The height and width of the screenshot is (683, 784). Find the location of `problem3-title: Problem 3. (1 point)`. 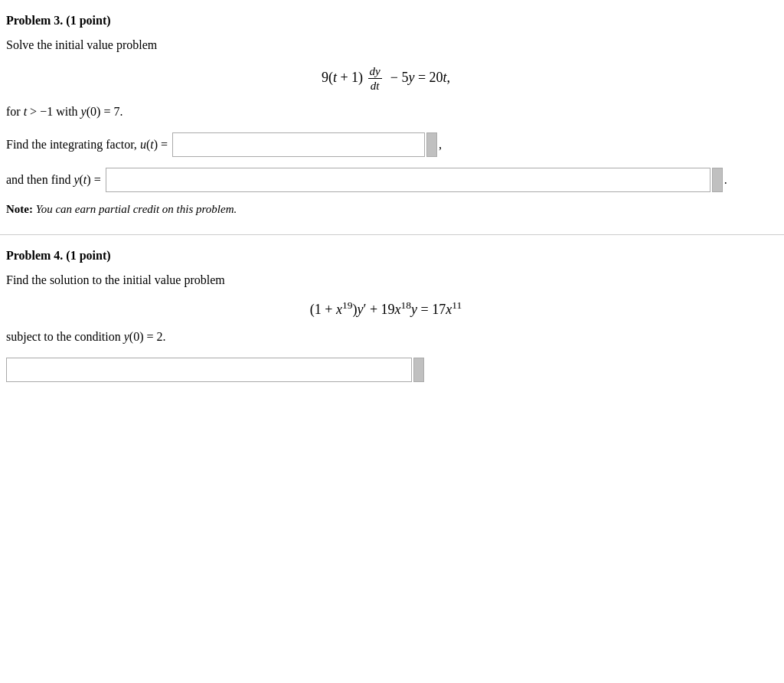

problem3-title: Problem 3. (1 point) is located at coordinates (386, 21).